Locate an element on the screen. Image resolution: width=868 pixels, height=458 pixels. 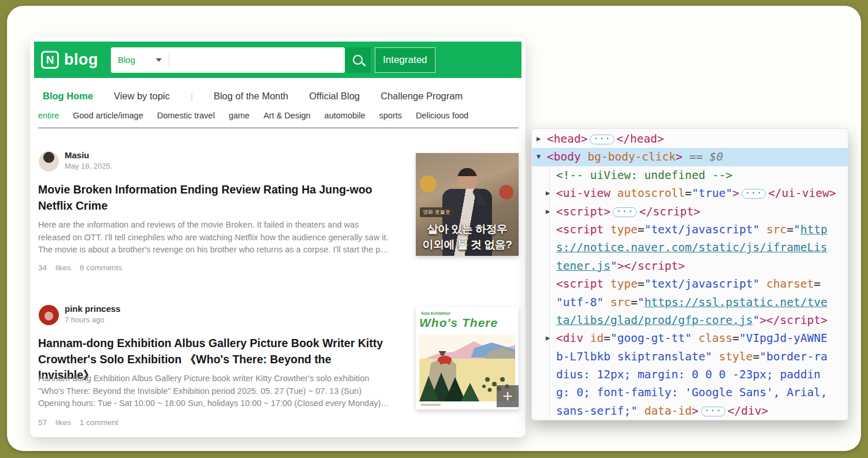
code-token-attr: data-id is located at coordinates (668, 411).